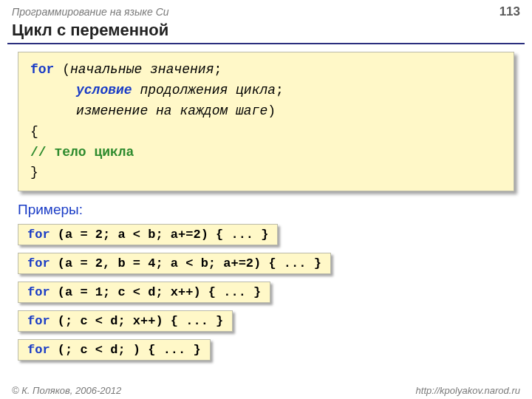  Describe the element at coordinates (171, 111) in the screenshot. I see `step-text: изменение на каждом шаге` at that location.